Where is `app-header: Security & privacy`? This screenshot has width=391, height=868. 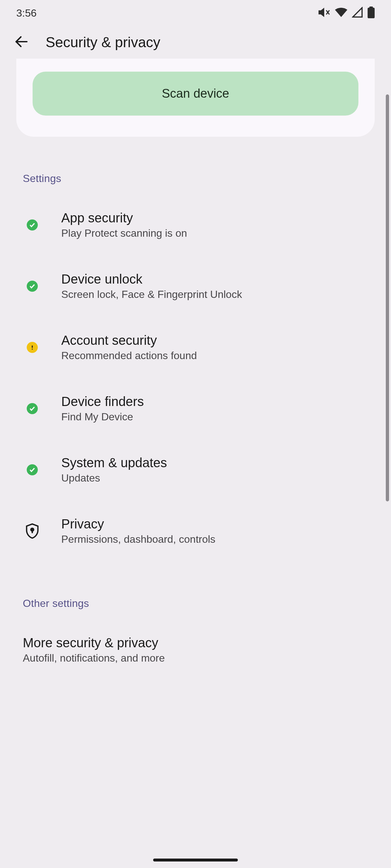
app-header: Security & privacy is located at coordinates (196, 42).